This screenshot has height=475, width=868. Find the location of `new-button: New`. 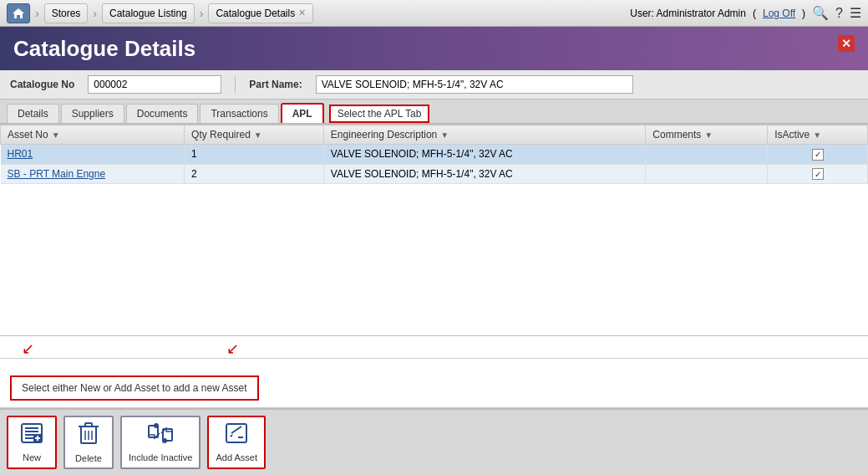

new-button: New is located at coordinates (32, 442).